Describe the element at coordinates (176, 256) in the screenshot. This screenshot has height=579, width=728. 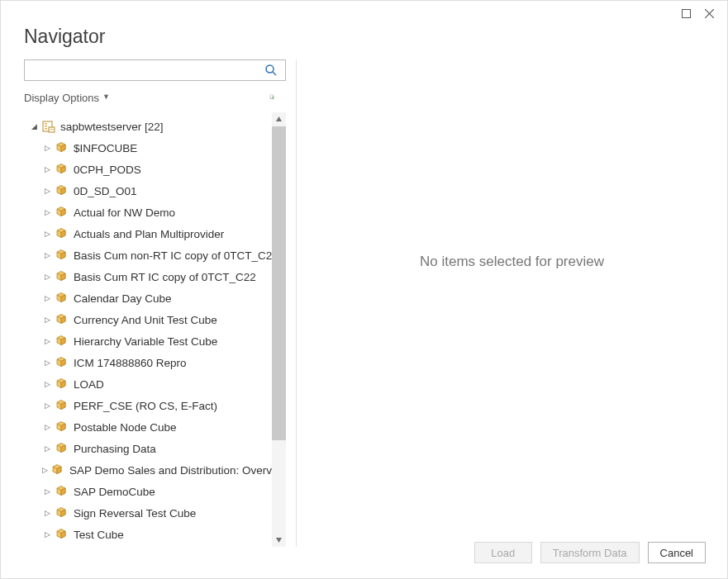
I see `tree-item-label: Basis Cum non-RT IC copy of 0TCT_C22` at that location.